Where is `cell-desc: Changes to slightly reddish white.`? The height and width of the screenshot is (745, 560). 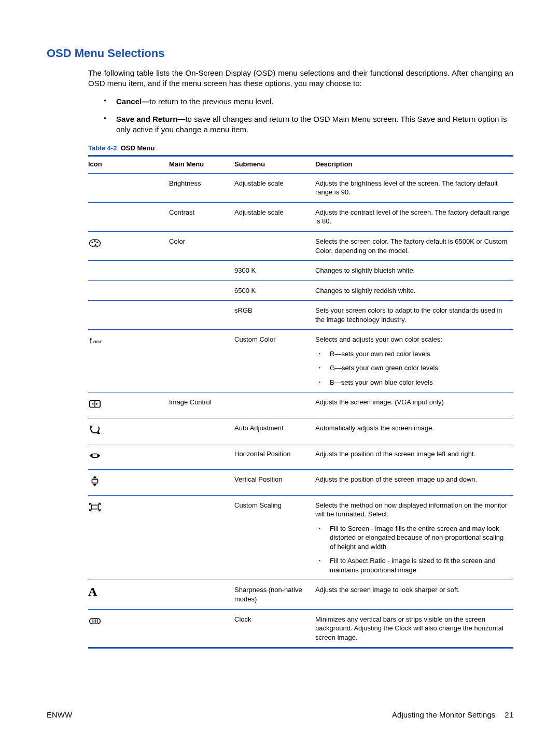 cell-desc: Changes to slightly reddish white. is located at coordinates (414, 290).